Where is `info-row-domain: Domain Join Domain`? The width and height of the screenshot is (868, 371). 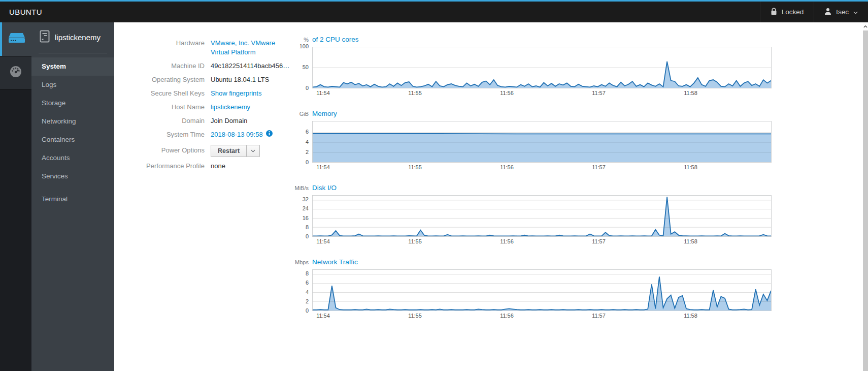 info-row-domain: Domain Join Domain is located at coordinates (213, 121).